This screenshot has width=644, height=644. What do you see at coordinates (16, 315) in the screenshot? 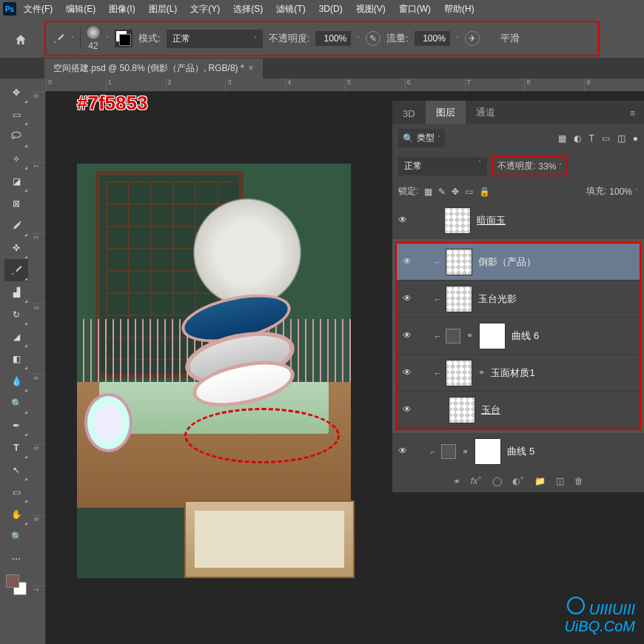
I see `history-brush-tool: ↻` at bounding box center [16, 315].